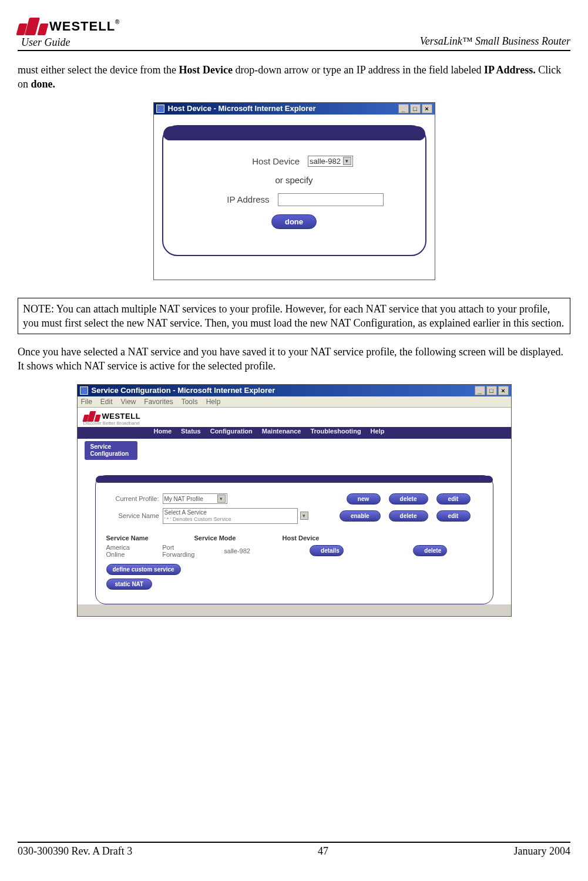 This screenshot has width=588, height=881. I want to click on nav-home: Home, so click(163, 431).